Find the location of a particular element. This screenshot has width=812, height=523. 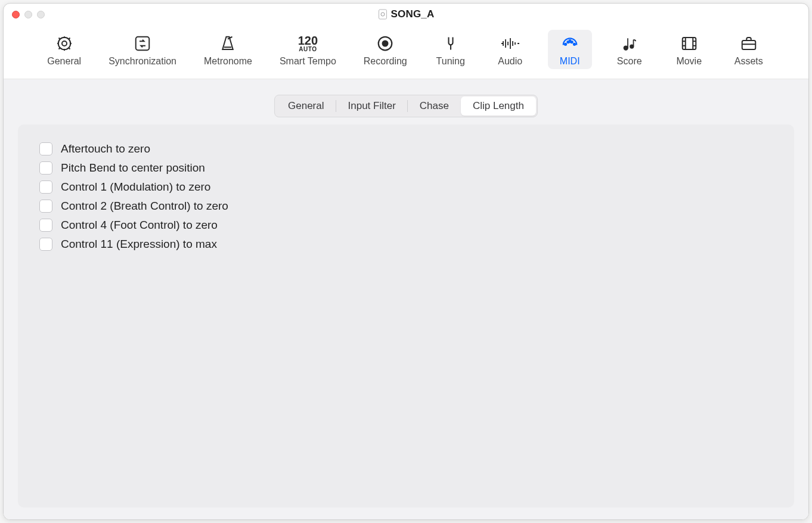

window-close-button is located at coordinates (16, 14).